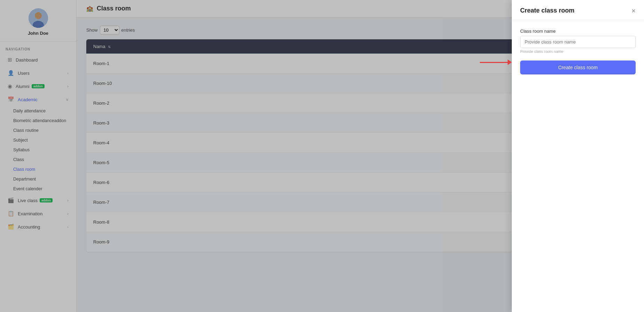  Describe the element at coordinates (510, 62) in the screenshot. I see `arrow-head` at that location.